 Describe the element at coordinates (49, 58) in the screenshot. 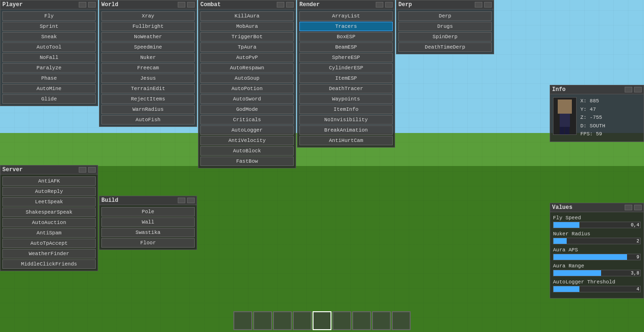

I see `mod-btn-nofall: NoFall` at that location.